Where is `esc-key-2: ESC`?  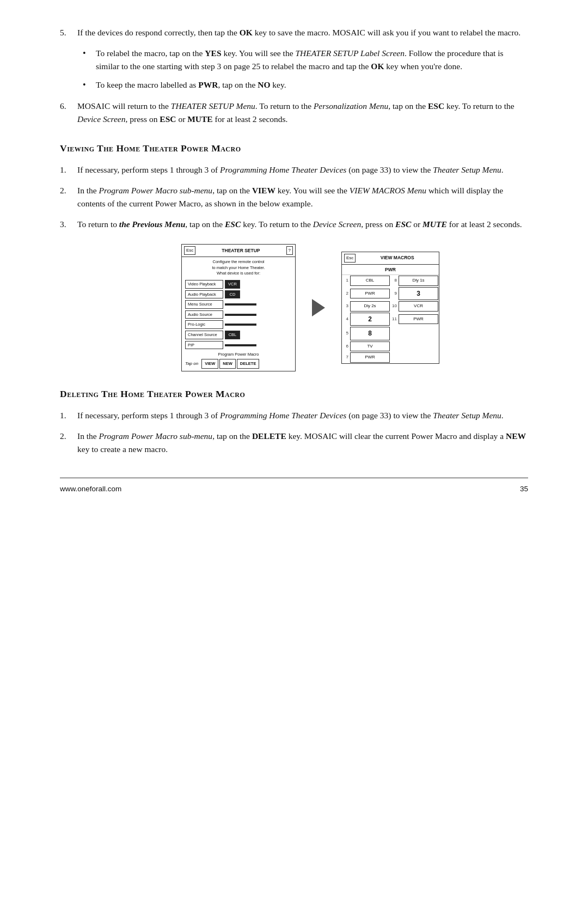
esc-key-2: ESC is located at coordinates (168, 119).